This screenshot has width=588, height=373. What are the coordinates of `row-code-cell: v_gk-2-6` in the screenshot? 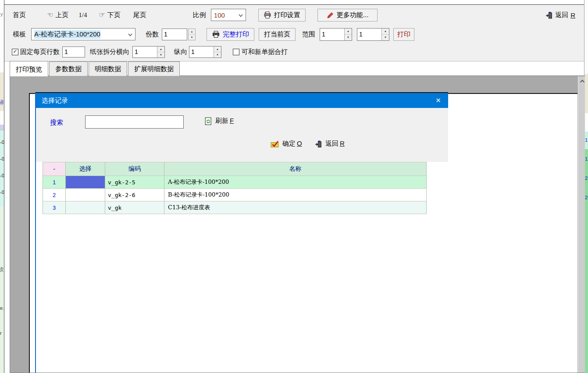 It's located at (135, 195).